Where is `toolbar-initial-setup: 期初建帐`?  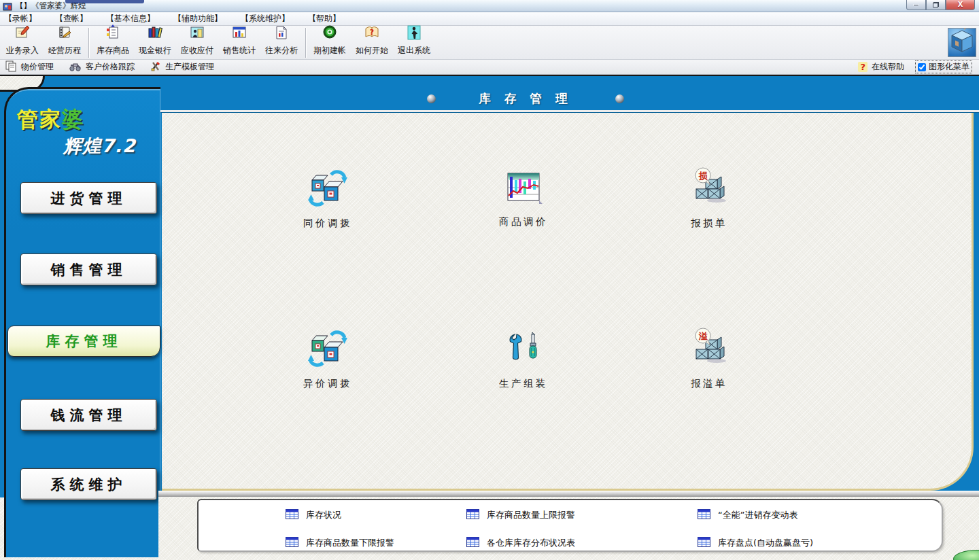 toolbar-initial-setup: 期初建帐 is located at coordinates (330, 43).